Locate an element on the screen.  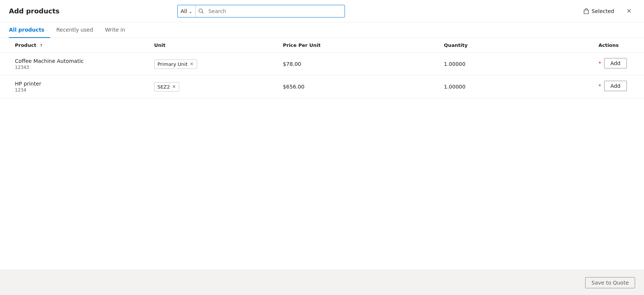
add-button-2: Add is located at coordinates (615, 86).